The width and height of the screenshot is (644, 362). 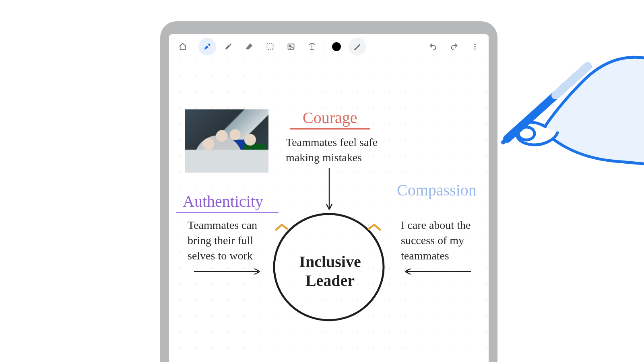 I want to click on center-label-line1: Inclusive, so click(x=330, y=261).